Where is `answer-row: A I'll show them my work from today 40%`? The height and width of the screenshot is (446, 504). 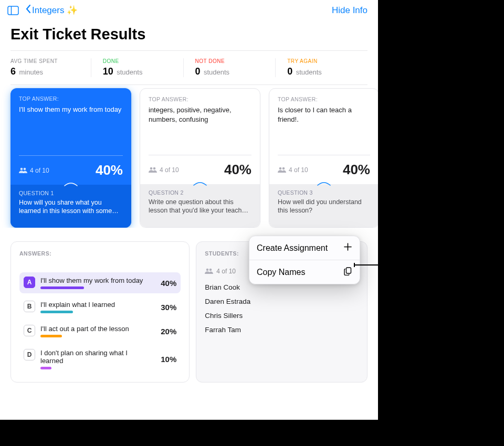 answer-row: A I'll show them my work from today 40% is located at coordinates (100, 283).